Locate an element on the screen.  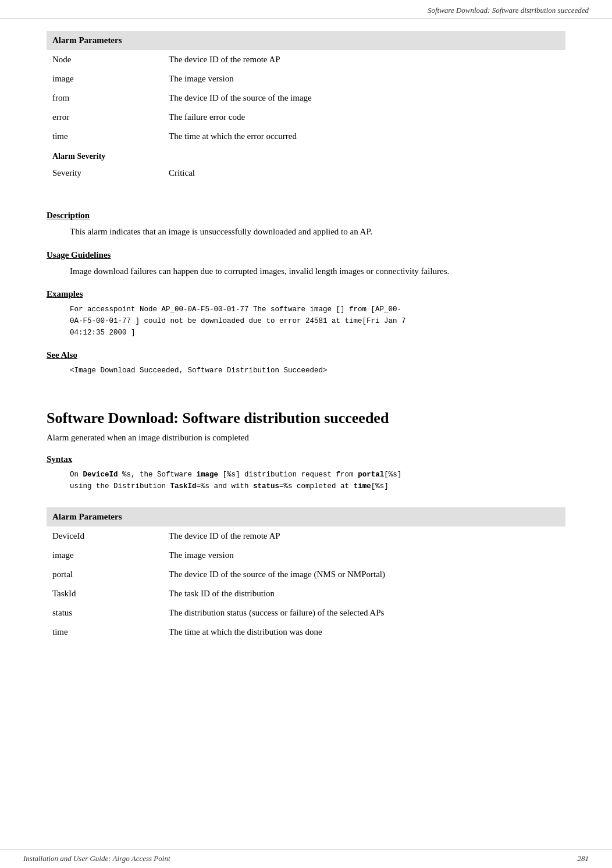
syntax-line2-pre: using the Distribution is located at coordinates (120, 486).